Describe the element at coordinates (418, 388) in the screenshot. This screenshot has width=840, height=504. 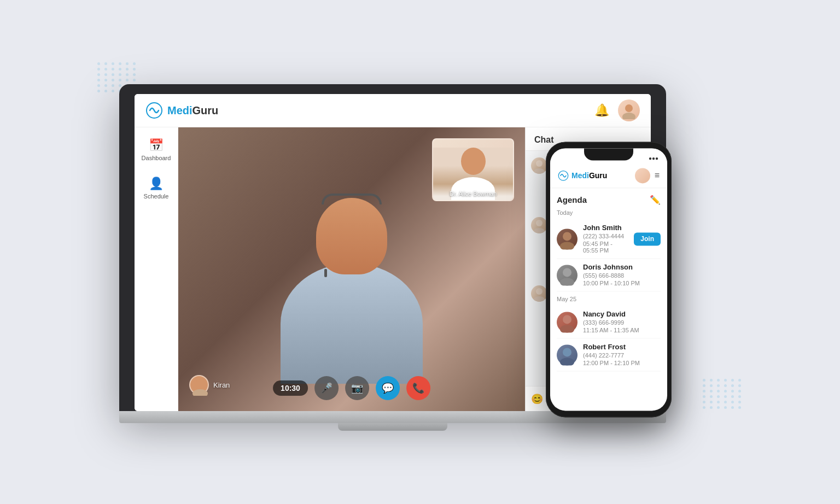
I see `end-call-button: 📞` at that location.